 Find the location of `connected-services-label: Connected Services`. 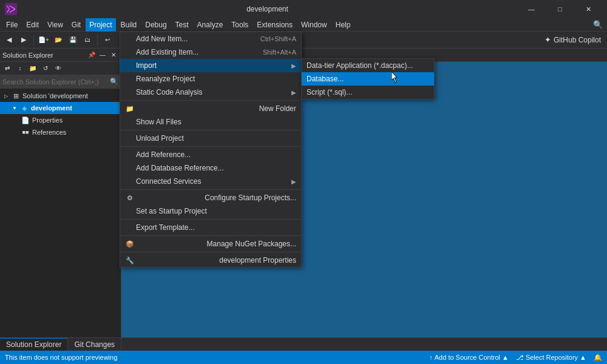

connected-services-label: Connected Services is located at coordinates (169, 181).